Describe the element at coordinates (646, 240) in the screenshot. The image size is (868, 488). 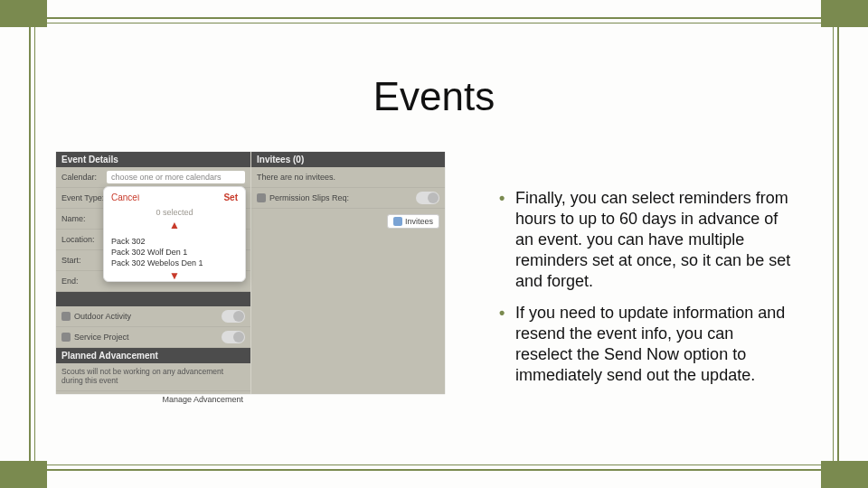
I see `bullet-item: Finally, you can select reminders from h…` at that location.